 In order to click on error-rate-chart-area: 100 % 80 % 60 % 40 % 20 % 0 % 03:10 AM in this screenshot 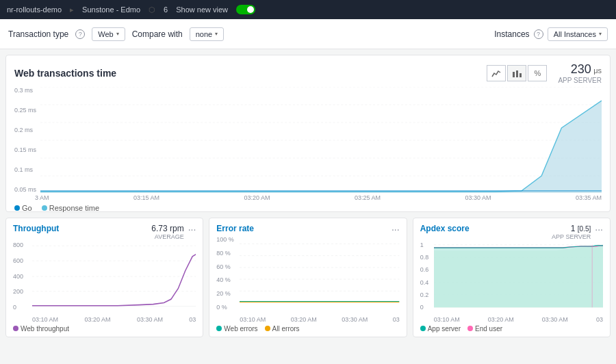, I will do `click(308, 279)`.